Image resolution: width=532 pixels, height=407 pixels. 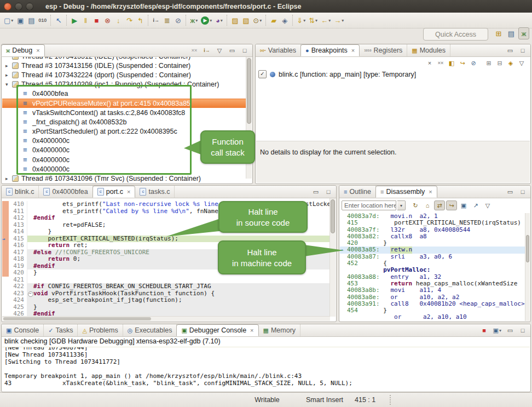 What do you see at coordinates (432, 290) in the screenshot?
I see `disassembly-line: 40083a8b: movi a11, 4` at bounding box center [432, 290].